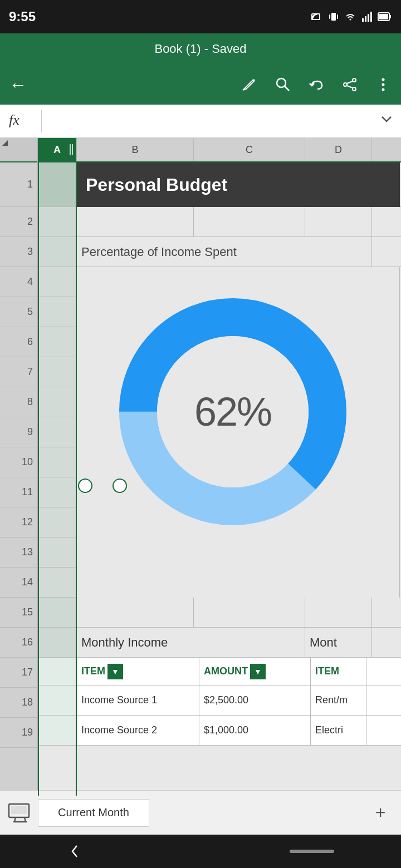 The image size is (401, 868). Describe the element at coordinates (57, 700) in the screenshot. I see `cell-a18` at that location.